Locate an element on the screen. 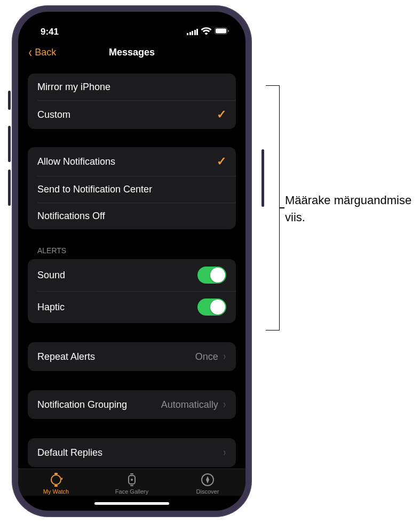 Image resolution: width=420 pixels, height=532 pixels. default-replies-label: Default Replies is located at coordinates (70, 453).